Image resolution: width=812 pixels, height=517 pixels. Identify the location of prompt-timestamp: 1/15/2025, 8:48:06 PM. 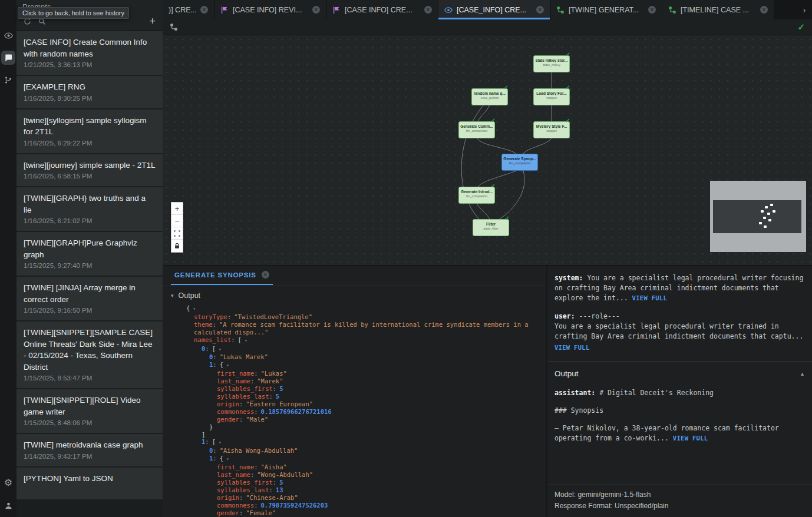
(90, 423).